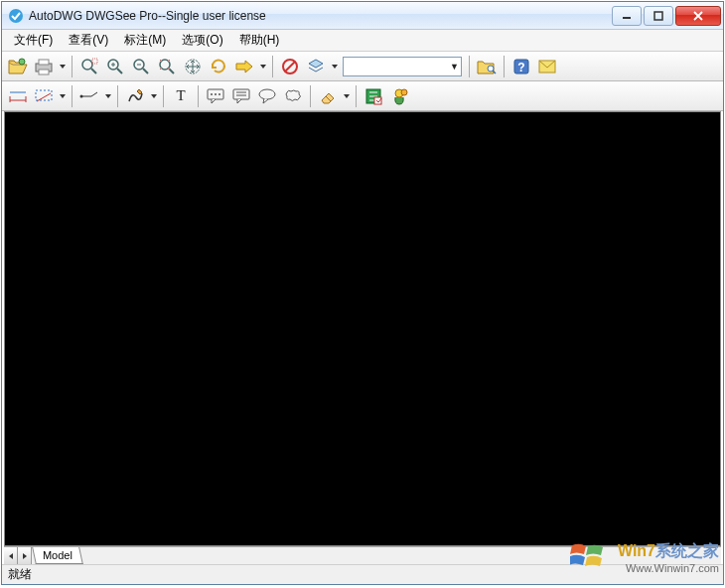 Image resolution: width=725 pixels, height=588 pixels. I want to click on triangle-left-icon, so click(11, 556).